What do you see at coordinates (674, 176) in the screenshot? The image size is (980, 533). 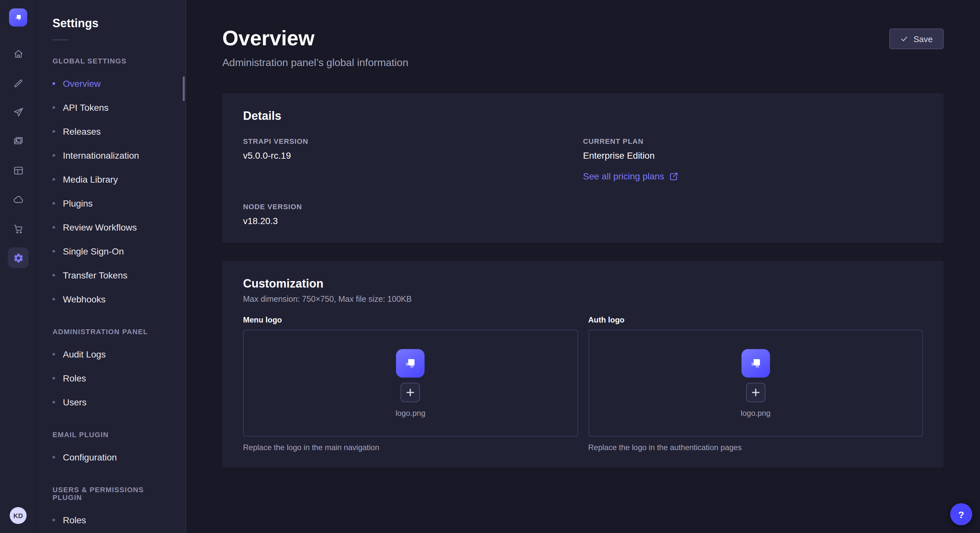 I see `external-link-icon` at bounding box center [674, 176].